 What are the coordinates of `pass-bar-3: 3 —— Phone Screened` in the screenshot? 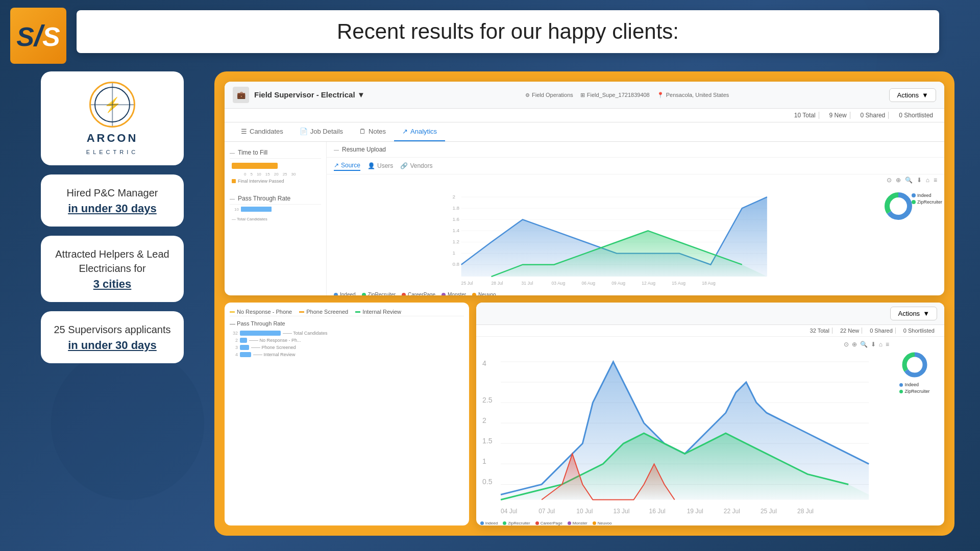 It's located at (347, 347).